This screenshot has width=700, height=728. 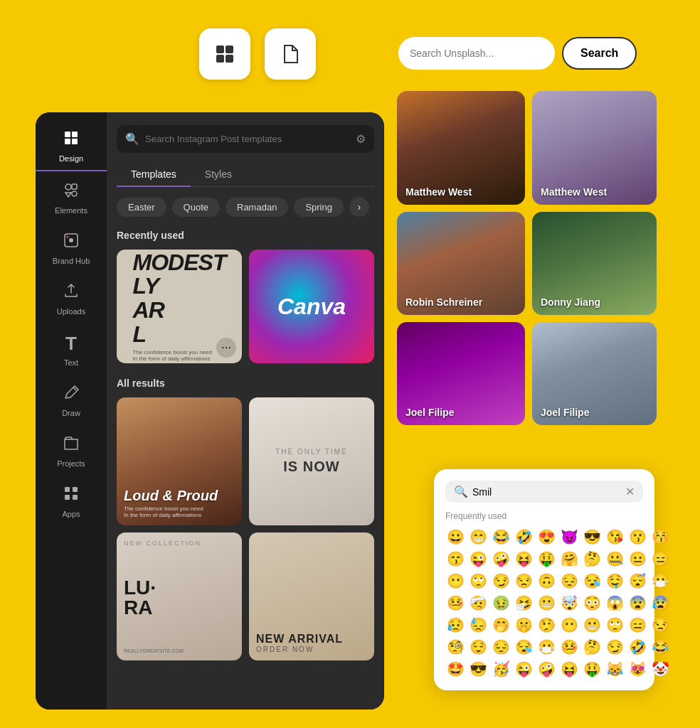 What do you see at coordinates (637, 603) in the screenshot?
I see `emoji-item: 😨` at bounding box center [637, 603].